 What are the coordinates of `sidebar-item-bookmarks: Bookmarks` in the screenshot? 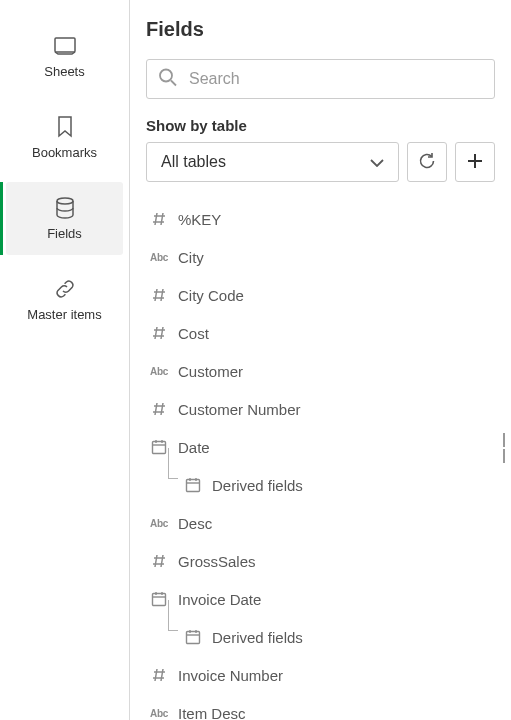 It's located at (64, 138).